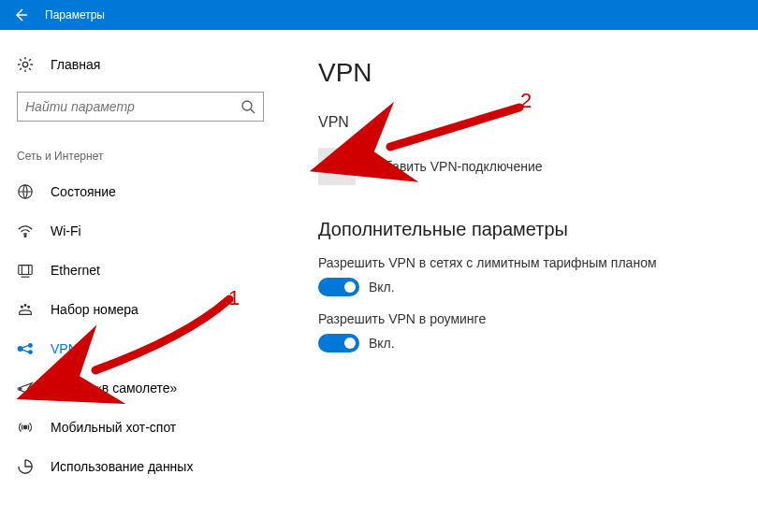  I want to click on vpn-icon, so click(25, 349).